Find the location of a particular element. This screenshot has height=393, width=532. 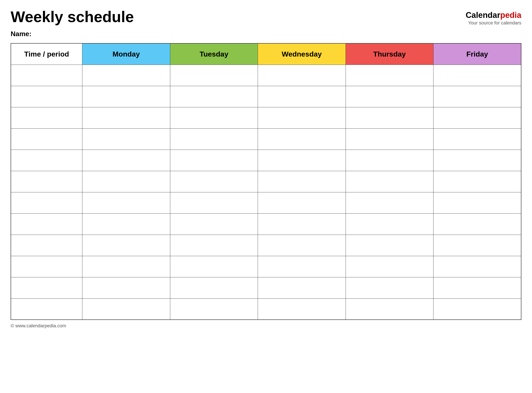

logo: Calendarpedia Your source for calendars is located at coordinates (493, 17).